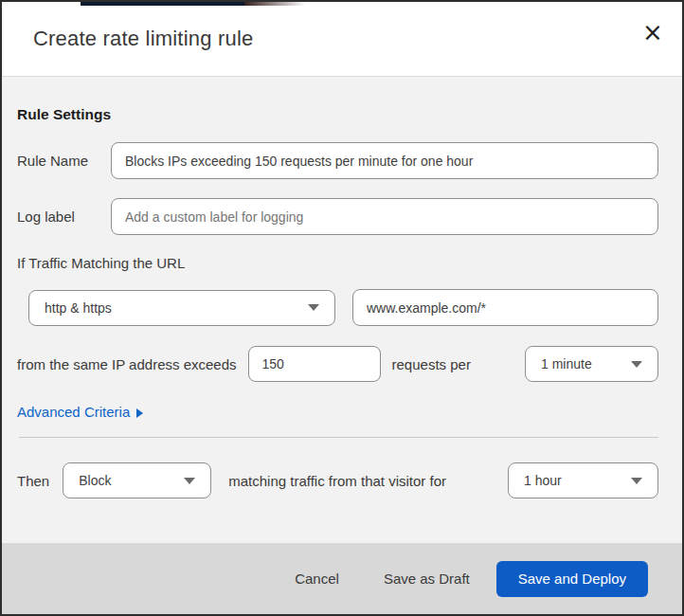 Image resolution: width=684 pixels, height=616 pixels. Describe the element at coordinates (591, 364) in the screenshot. I see `period-select: 1 minute` at that location.